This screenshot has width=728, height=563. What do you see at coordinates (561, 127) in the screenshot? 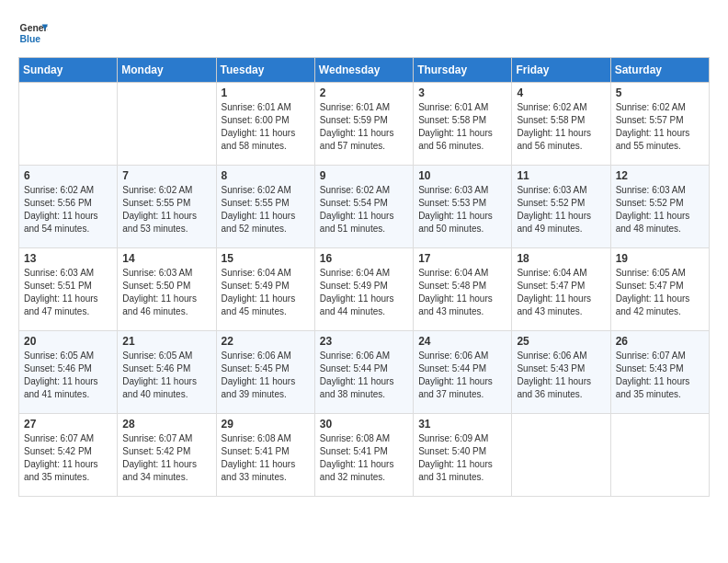
I see `day-info: Sunrise: 6:02 AM Sunset: 5:58 PM Dayligh…` at bounding box center [561, 127].